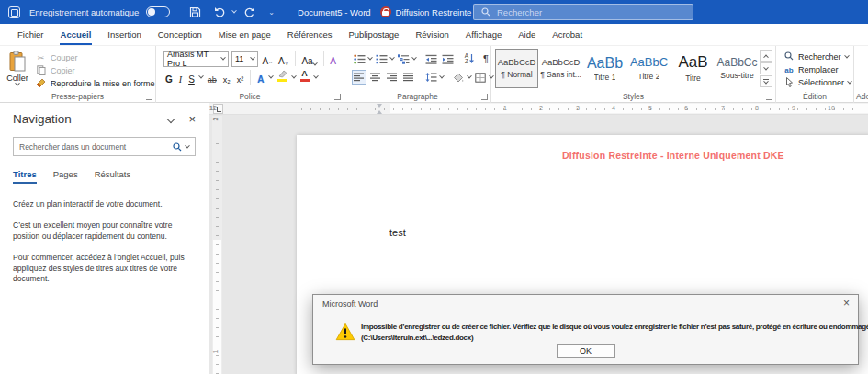 Image resolution: width=868 pixels, height=374 pixels. What do you see at coordinates (31, 35) in the screenshot?
I see `tab-fichier: Fichier` at bounding box center [31, 35].